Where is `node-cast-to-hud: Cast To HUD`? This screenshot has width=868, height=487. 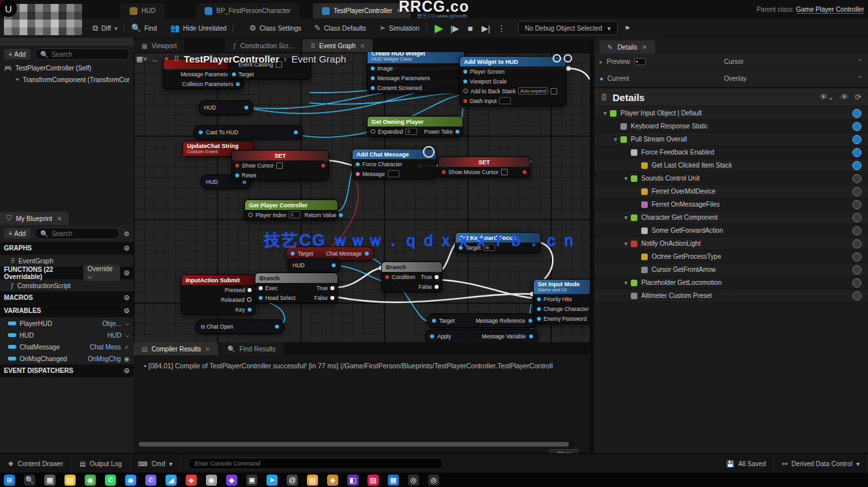 node-cast-to-hud: Cast To HUD is located at coordinates (248, 132).